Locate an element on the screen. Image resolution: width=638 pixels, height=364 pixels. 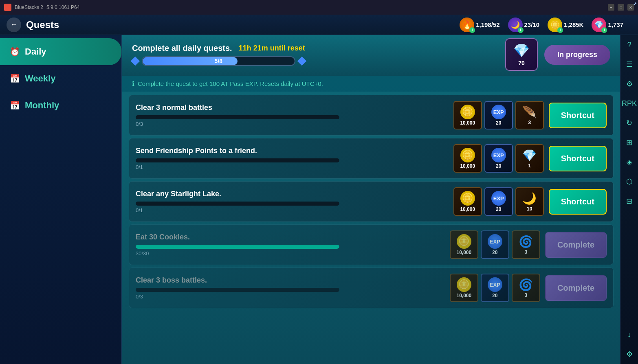
maximize-button: □ is located at coordinates (621, 7).